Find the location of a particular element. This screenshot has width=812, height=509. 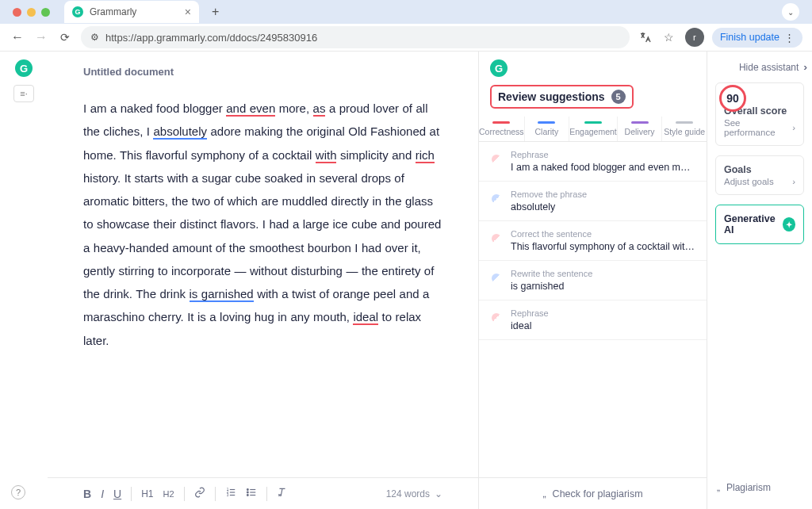

overall-score-card: 90 Overall score See performance› is located at coordinates (760, 114).